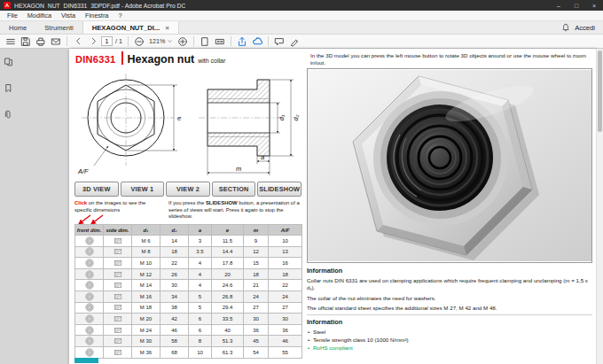 The height and width of the screenshot is (364, 603). Describe the element at coordinates (242, 42) in the screenshot. I see `share-icon` at that location.